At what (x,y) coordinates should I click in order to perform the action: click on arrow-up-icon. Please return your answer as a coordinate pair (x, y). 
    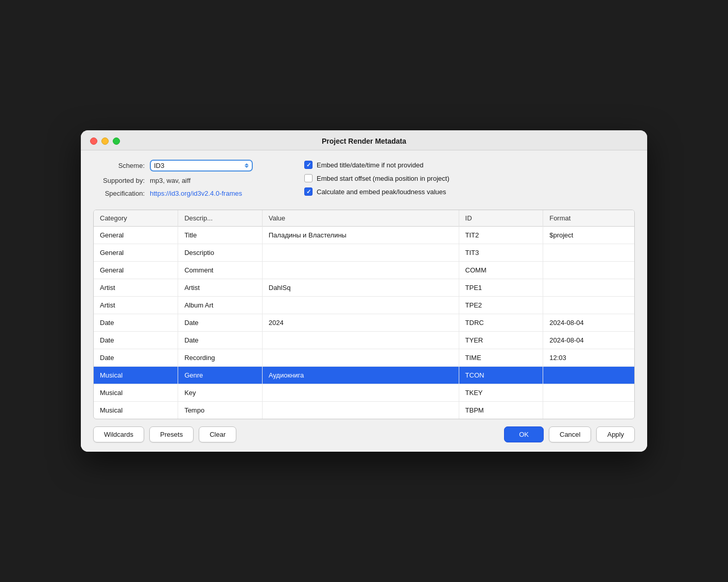
    Looking at the image, I should click on (247, 164).